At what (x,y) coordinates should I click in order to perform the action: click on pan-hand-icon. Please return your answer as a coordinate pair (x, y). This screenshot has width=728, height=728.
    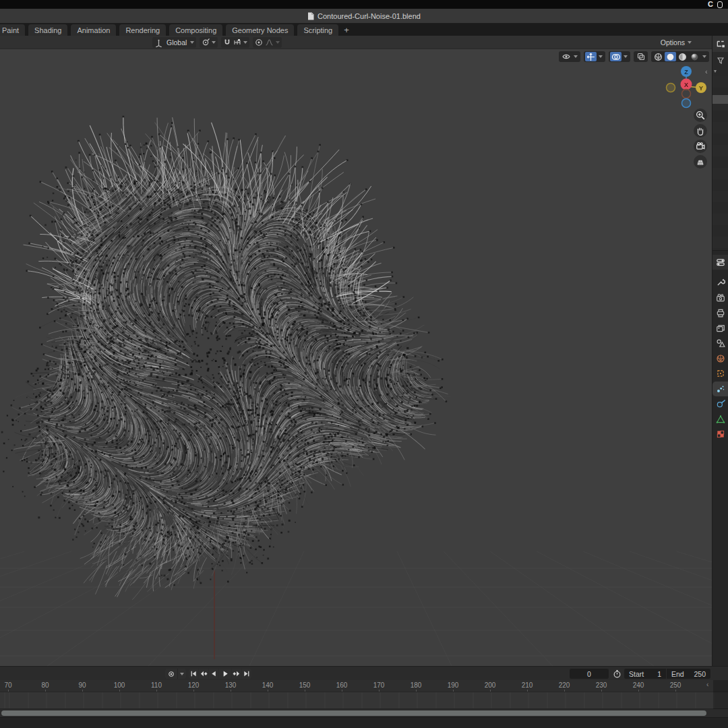
    Looking at the image, I should click on (700, 131).